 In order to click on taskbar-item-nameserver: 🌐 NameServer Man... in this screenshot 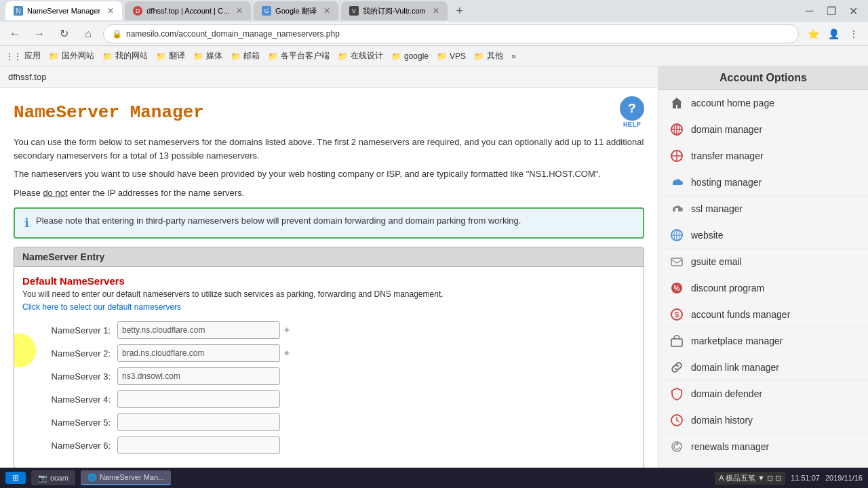, I will do `click(126, 478)`.